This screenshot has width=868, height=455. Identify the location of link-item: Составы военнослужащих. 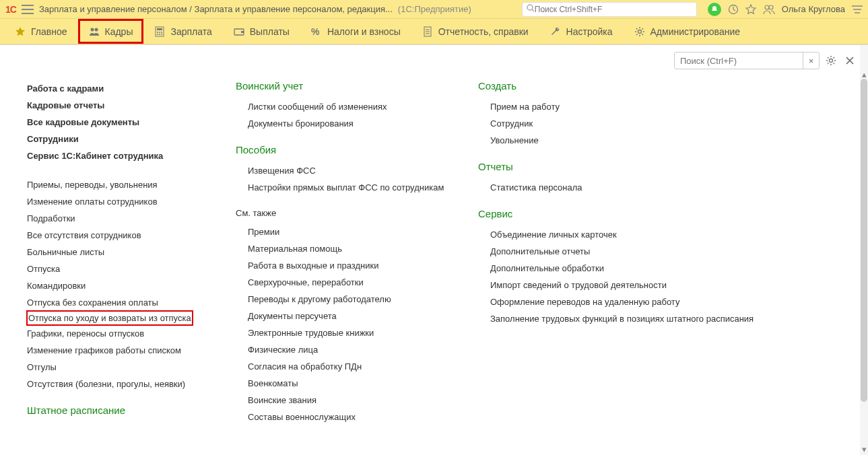
(347, 417).